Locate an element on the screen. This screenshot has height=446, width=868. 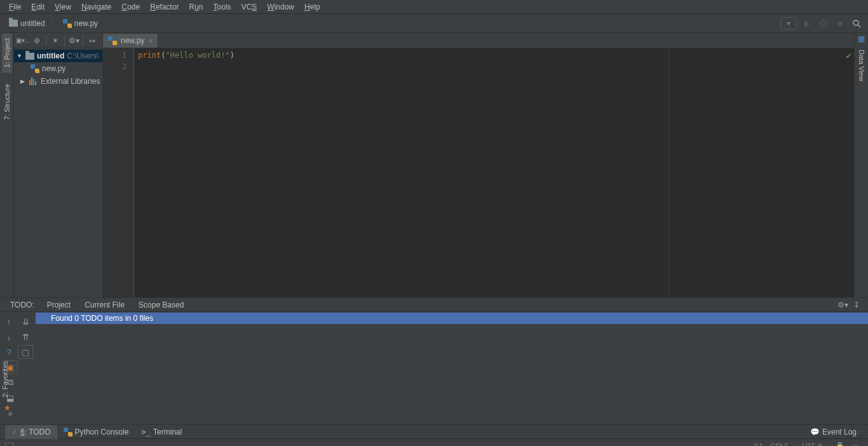
data-view-tool-tab: Data View is located at coordinates (862, 65).